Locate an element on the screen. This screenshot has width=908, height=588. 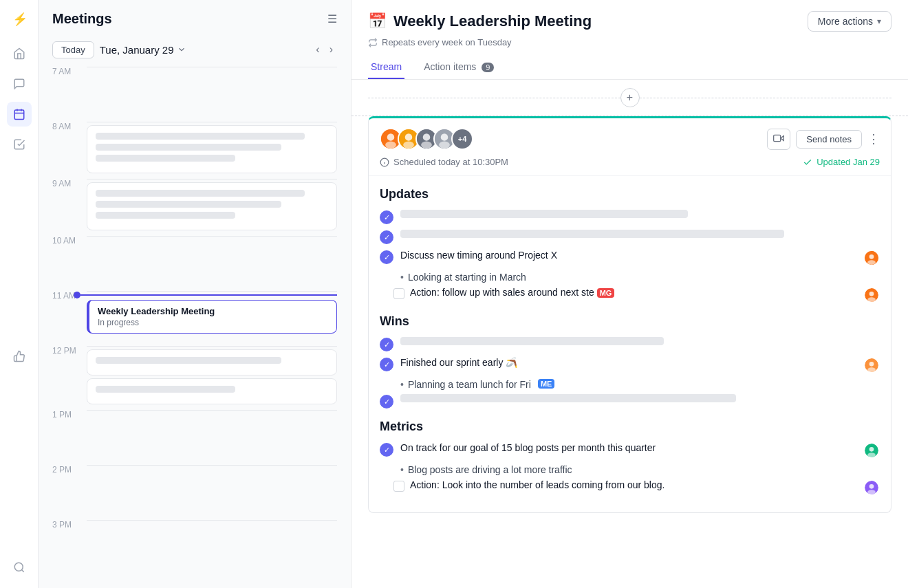
add-button: + is located at coordinates (630, 98).